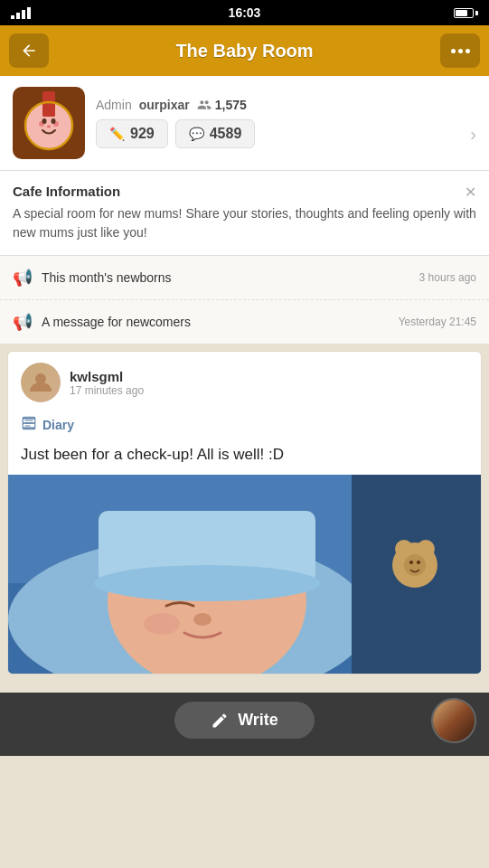 The width and height of the screenshot is (489, 868). Describe the element at coordinates (49, 123) in the screenshot. I see `cafe-avatar` at that location.